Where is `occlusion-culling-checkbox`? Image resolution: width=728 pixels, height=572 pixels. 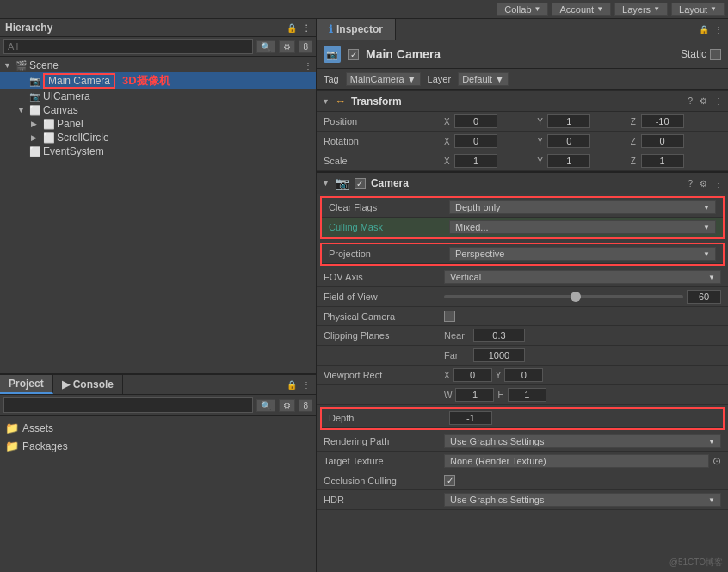 occlusion-culling-checkbox is located at coordinates (449, 480).